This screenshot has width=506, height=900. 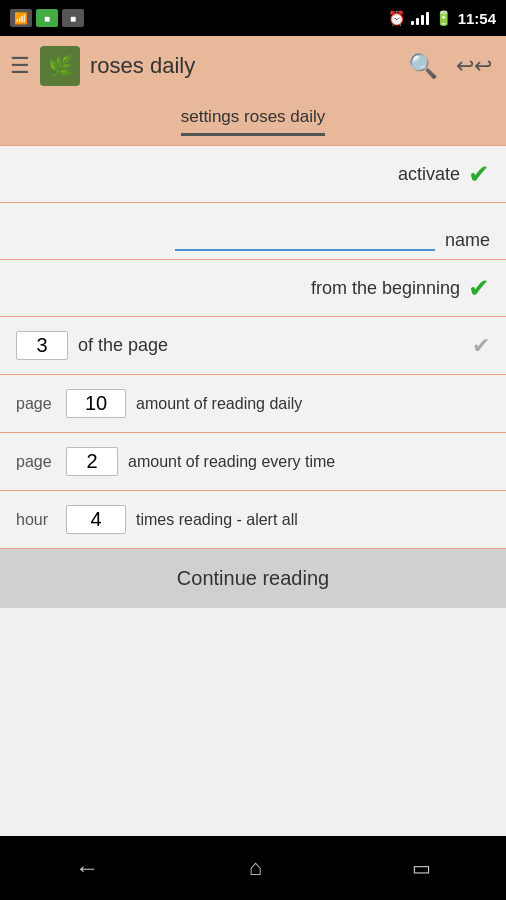 I want to click on notification-icon: ■, so click(x=47, y=18).